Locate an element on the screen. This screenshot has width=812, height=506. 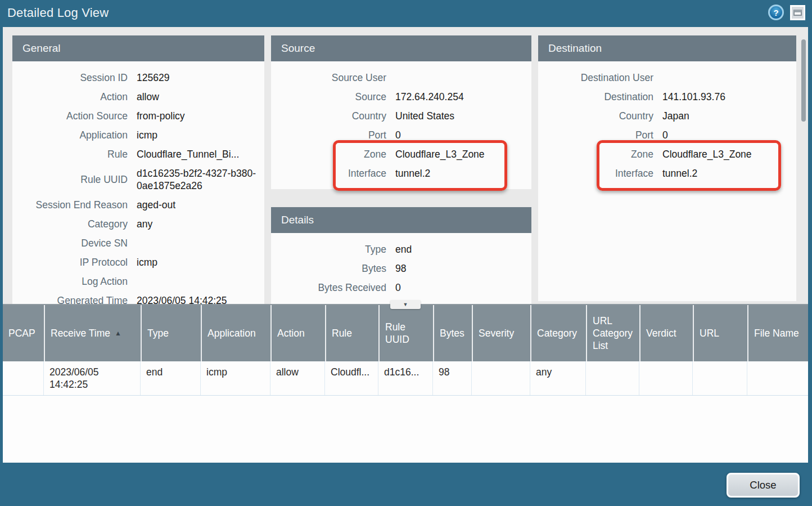
window-restore-icon is located at coordinates (797, 12).